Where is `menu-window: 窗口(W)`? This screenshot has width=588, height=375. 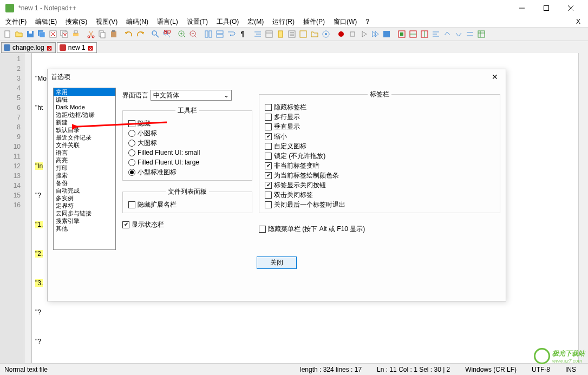
menu-window: 窗口(W) is located at coordinates (345, 22).